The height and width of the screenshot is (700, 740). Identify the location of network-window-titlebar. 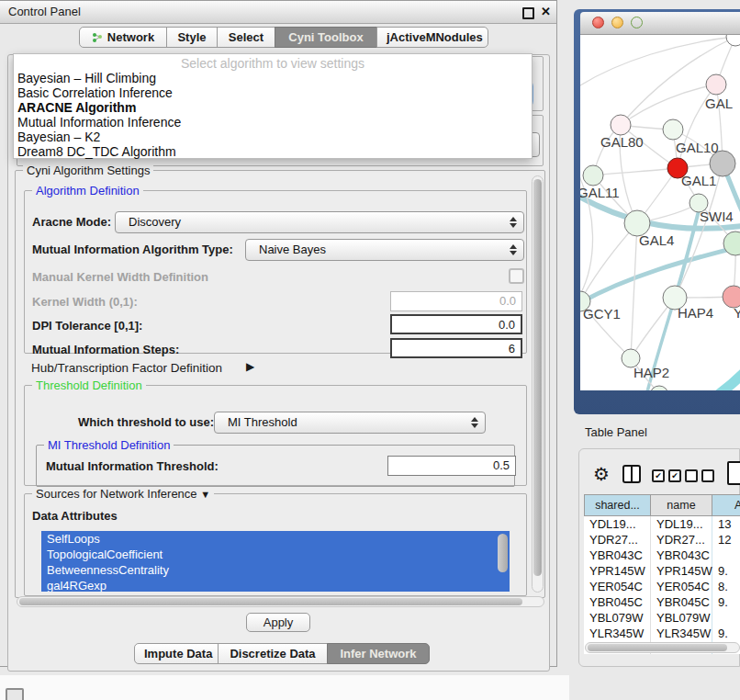
(660, 24).